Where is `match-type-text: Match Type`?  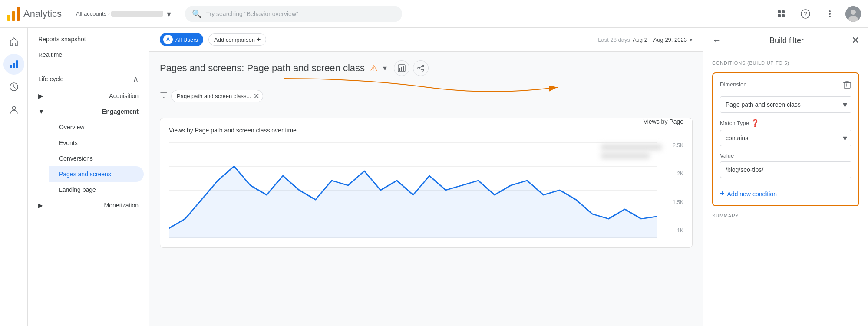
match-type-text: Match Type is located at coordinates (735, 123).